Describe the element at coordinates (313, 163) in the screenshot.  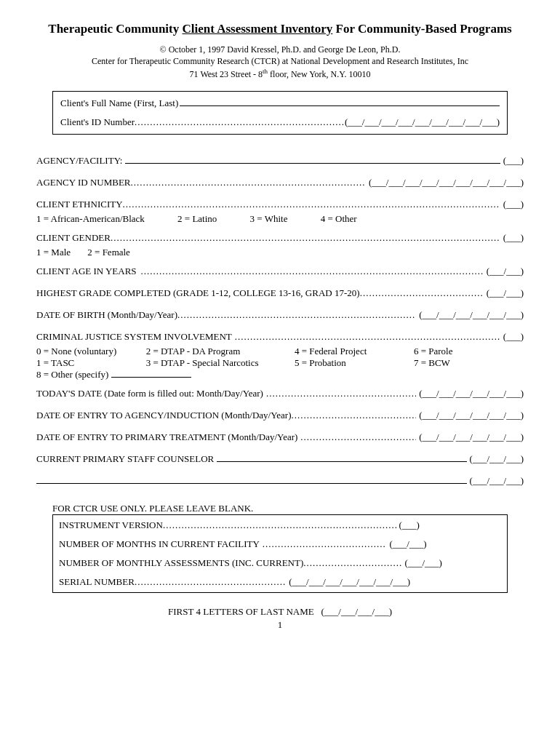
I see `agency-facility-input` at that location.